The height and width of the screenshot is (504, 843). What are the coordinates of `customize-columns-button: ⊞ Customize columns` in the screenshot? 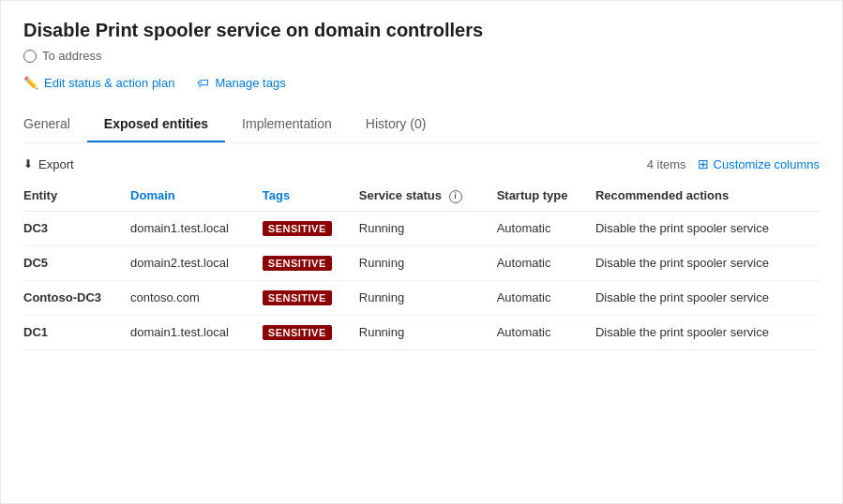 It's located at (759, 164).